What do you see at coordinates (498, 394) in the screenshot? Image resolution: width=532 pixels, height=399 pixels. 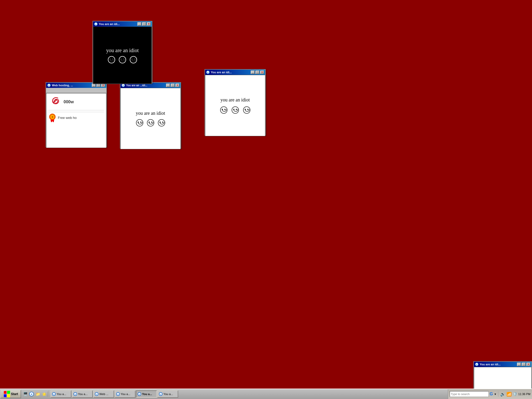 I see `tray-divider` at bounding box center [498, 394].